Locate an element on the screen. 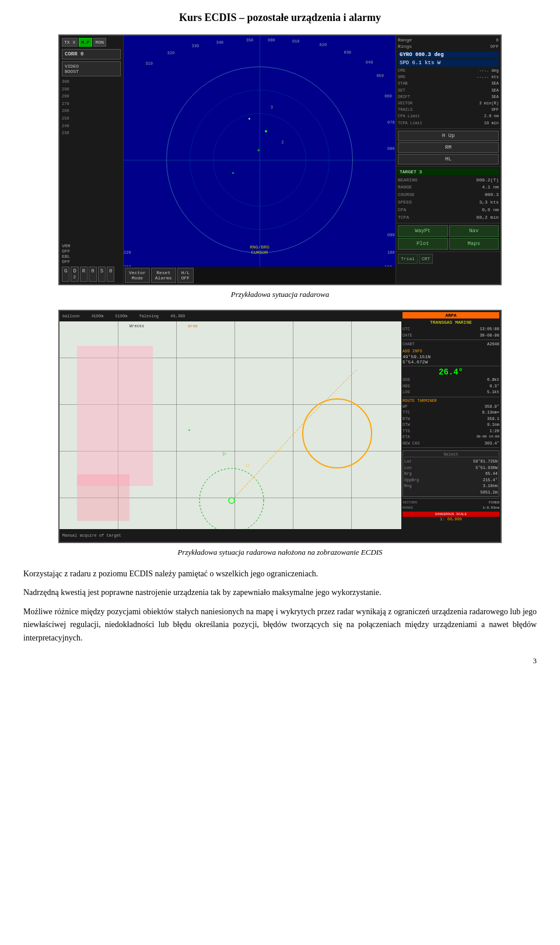  btn-waypt: WayPt is located at coordinates (423, 231).